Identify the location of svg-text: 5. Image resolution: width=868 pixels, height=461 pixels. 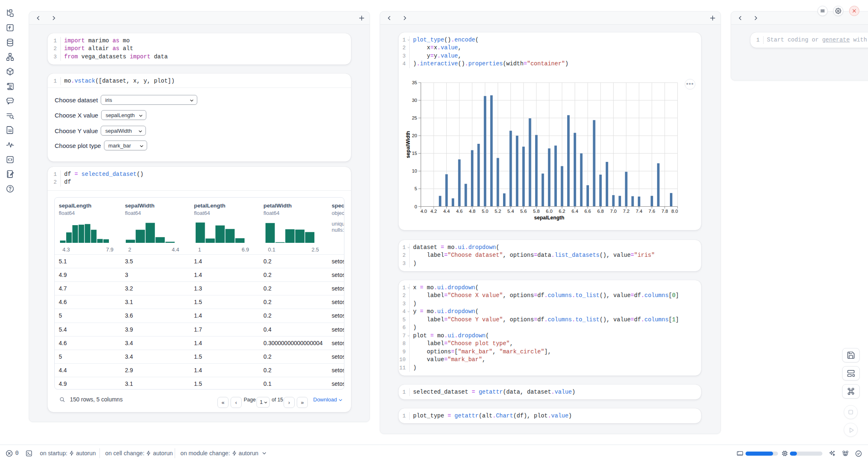
(416, 189).